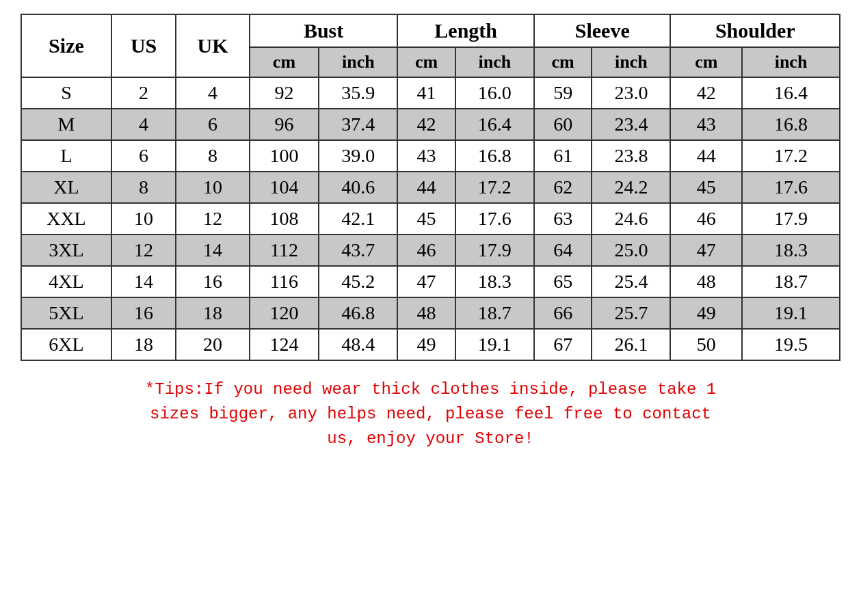 This screenshot has width=861, height=616. Describe the element at coordinates (431, 219) in the screenshot. I see `table-row: XXL101210842.14517.66324.64617.9` at that location.